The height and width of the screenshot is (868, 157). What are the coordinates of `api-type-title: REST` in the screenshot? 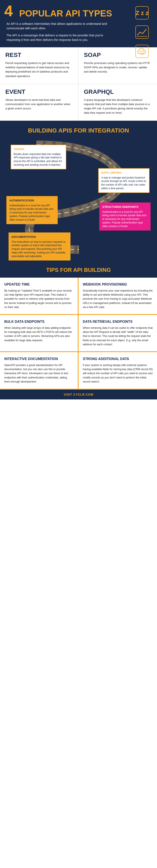 It's located at (39, 55).